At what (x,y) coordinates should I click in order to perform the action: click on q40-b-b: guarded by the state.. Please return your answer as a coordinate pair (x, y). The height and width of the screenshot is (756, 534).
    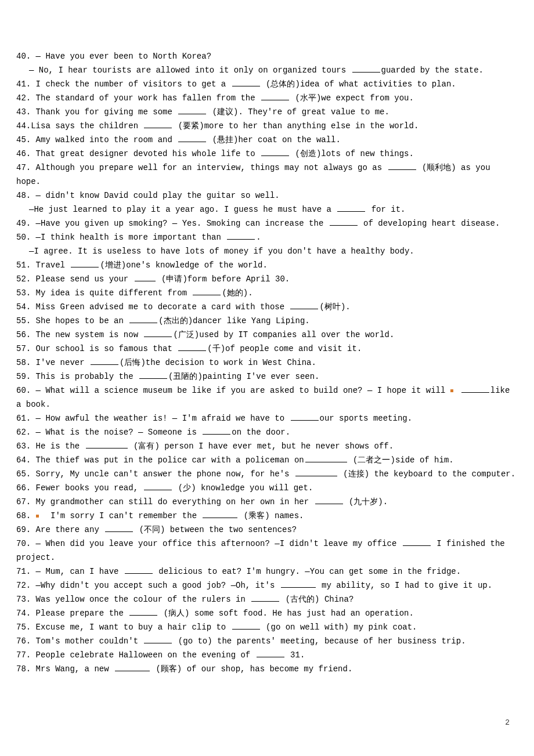
    Looking at the image, I should click on (432, 70).